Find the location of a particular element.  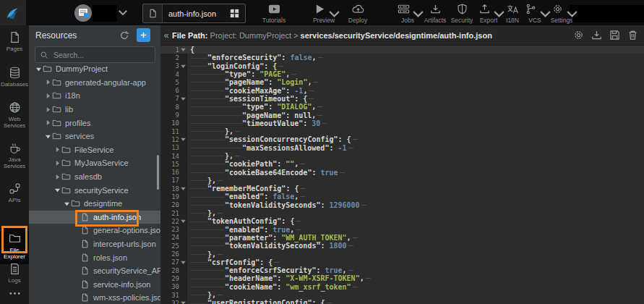

code-line-9: 9"pageName": null, is located at coordinates (402, 114).